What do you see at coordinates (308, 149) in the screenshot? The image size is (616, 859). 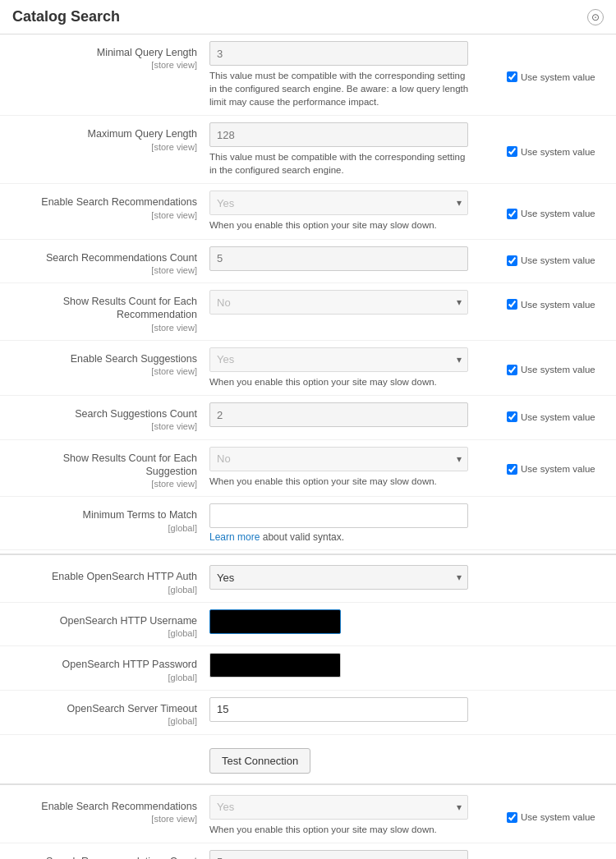 I see `maximum-query-length-row: Maximum Query Length [store view] This v…` at bounding box center [308, 149].